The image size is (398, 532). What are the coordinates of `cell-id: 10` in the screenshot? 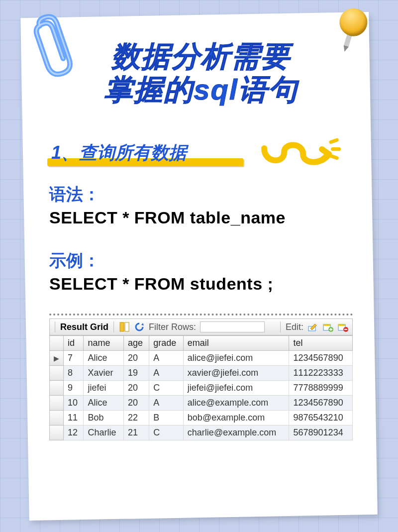 It's located at (74, 403).